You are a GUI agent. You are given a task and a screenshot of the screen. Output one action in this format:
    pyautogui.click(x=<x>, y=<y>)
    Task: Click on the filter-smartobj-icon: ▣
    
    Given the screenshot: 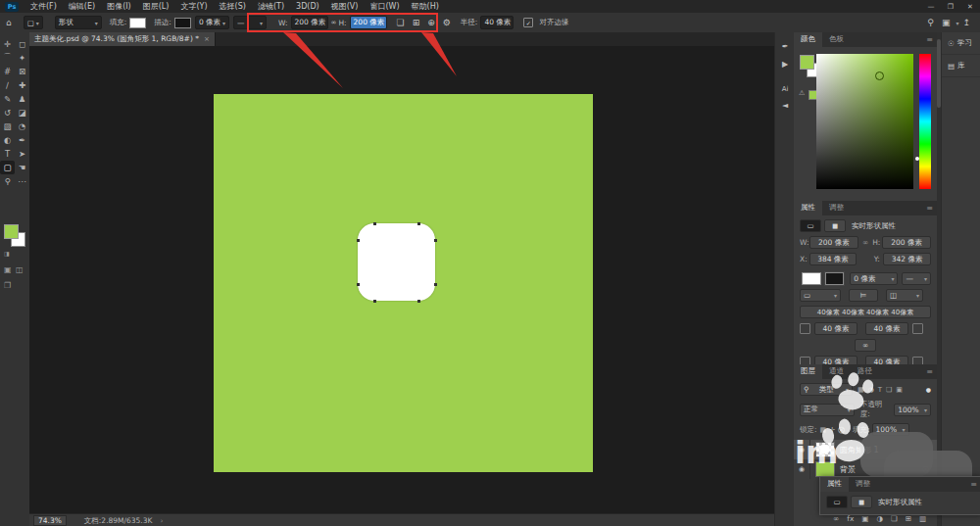 What is the action you would take?
    pyautogui.click(x=900, y=390)
    